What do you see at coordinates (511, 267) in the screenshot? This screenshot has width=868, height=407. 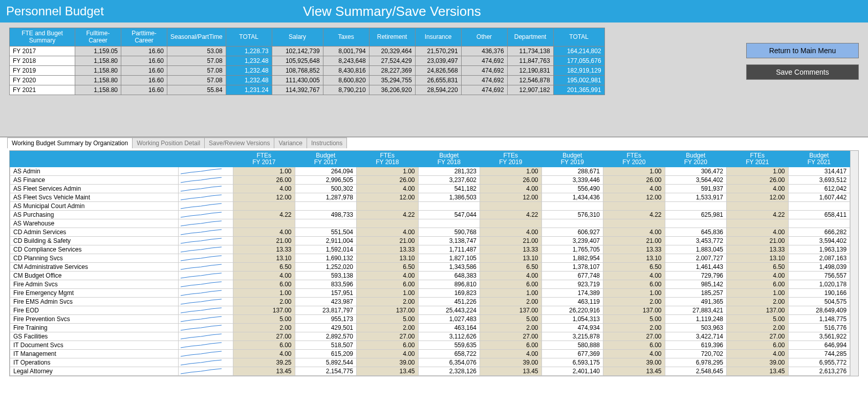 I see `org-cell: 6.50` at bounding box center [511, 267].